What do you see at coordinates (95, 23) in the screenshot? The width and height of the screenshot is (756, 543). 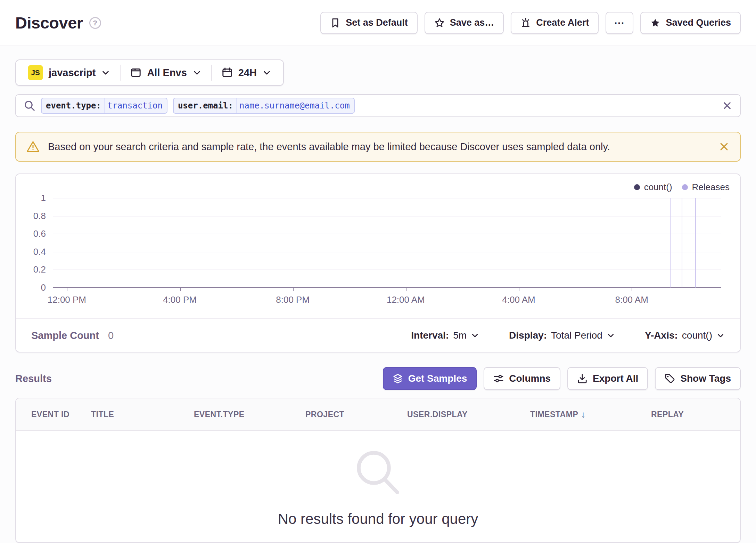 I see `help-icon: ?` at bounding box center [95, 23].